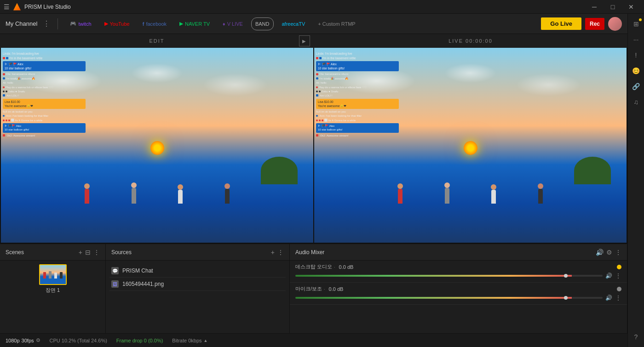  What do you see at coordinates (609, 276) in the screenshot?
I see `desktop-audio-vol-icon: 🔊` at bounding box center [609, 276].